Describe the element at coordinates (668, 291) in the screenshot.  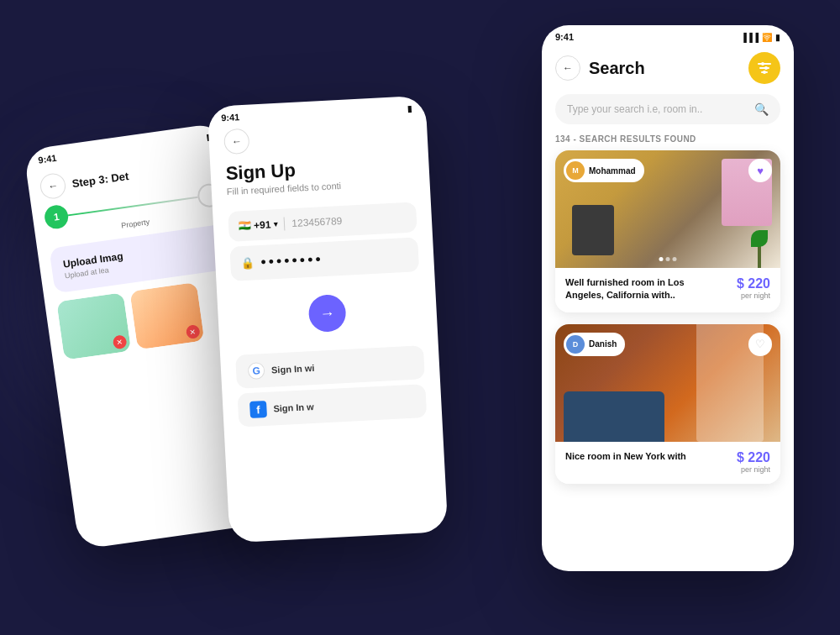
I see `listing-info-1: Well furnished room in Los Angeles, Cali…` at that location.